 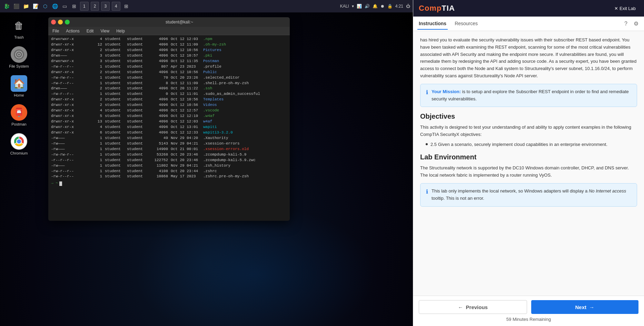 I want to click on desktop-icon-filesystem: File System, so click(x=19, y=57).